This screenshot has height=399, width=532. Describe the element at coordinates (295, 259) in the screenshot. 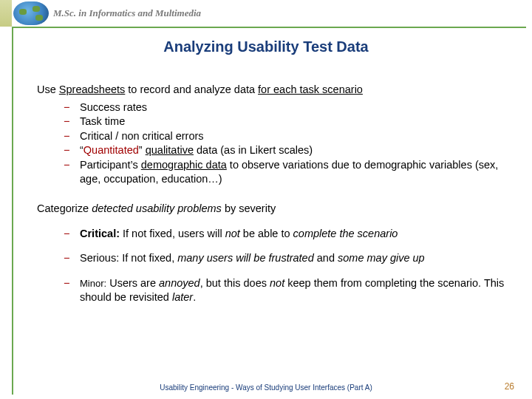

I see `list-text: Serious: If not fixed, many users will b…` at that location.